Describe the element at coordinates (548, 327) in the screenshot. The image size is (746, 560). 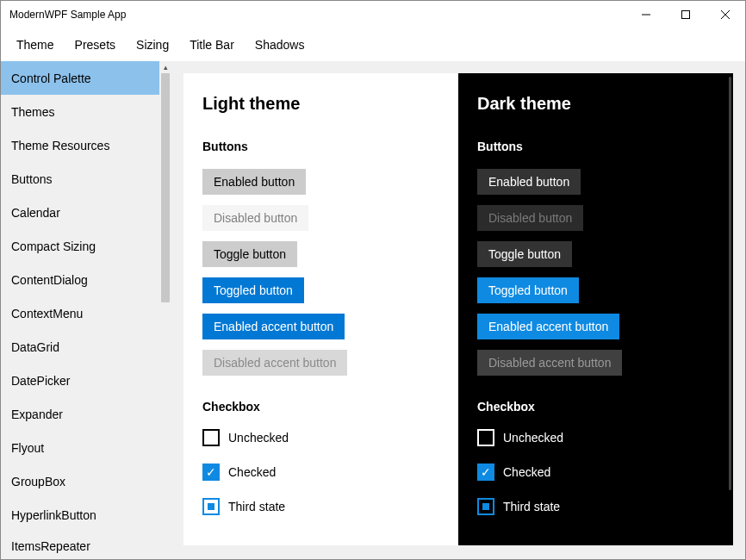
I see `dark-enabled-accent-button: Enabled accent button` at that location.